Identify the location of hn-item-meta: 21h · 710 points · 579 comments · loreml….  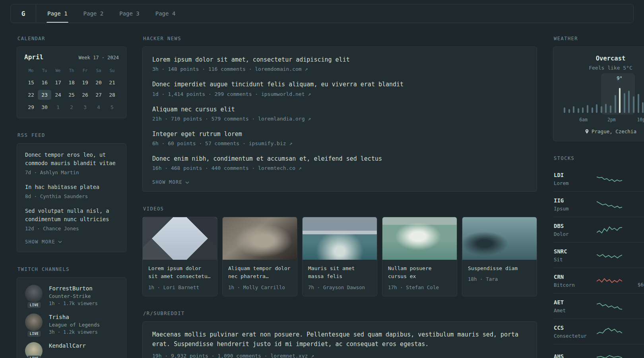
(339, 119).